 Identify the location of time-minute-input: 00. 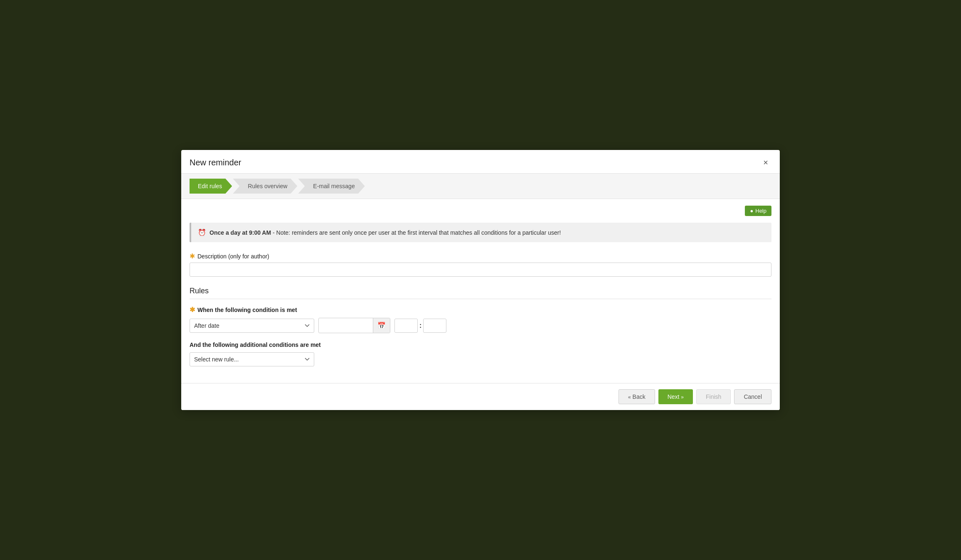
(435, 326).